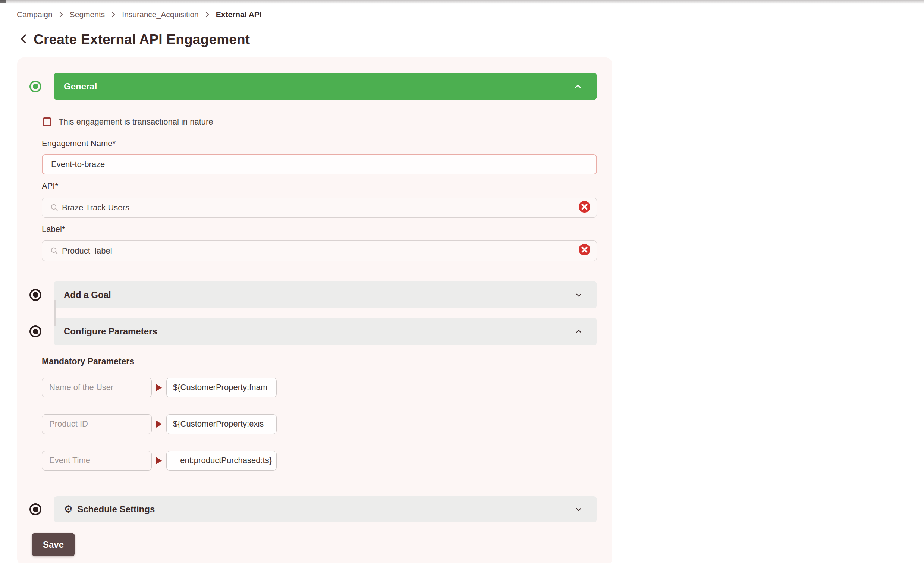  I want to click on parameter-row: Name of the User ${CustomerProperty:fnam, so click(320, 387).